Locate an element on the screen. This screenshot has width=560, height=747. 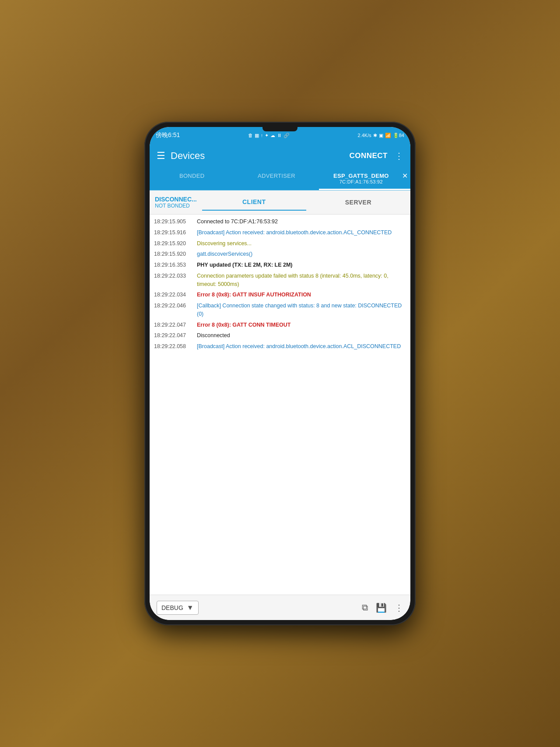
log-time: 18:29:22.033 is located at coordinates (174, 280).